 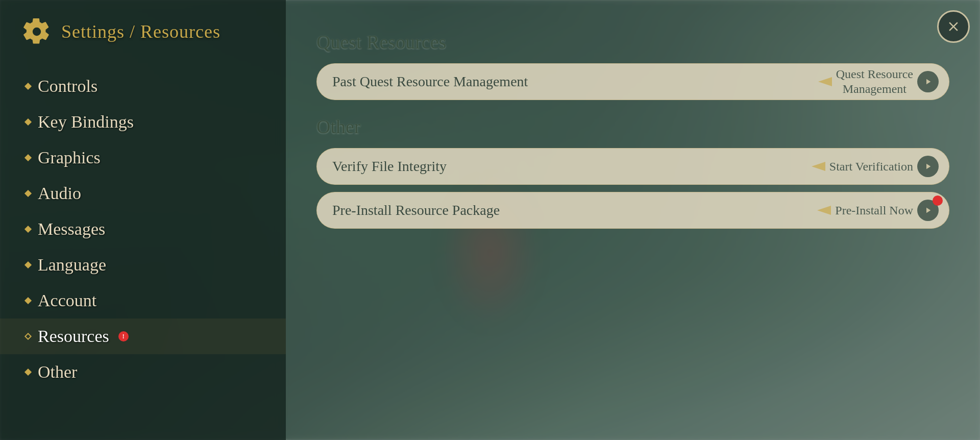 What do you see at coordinates (57, 372) in the screenshot?
I see `sidebar-label-other: Other` at bounding box center [57, 372].